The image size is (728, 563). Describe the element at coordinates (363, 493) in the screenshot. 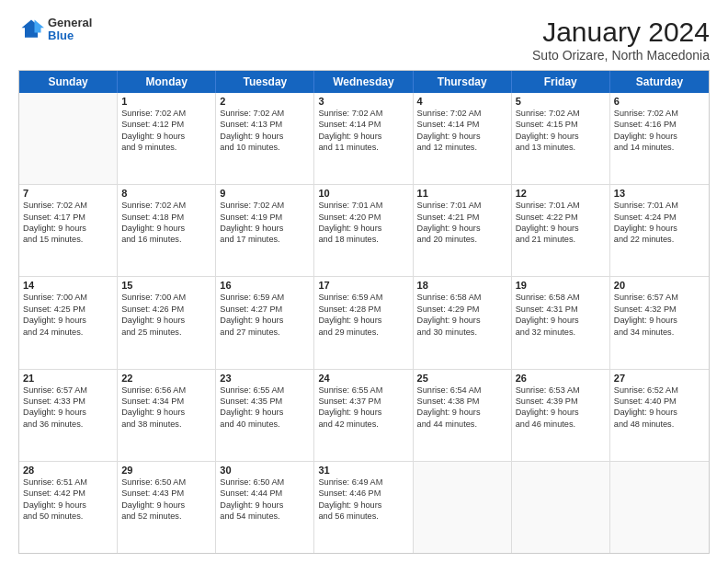

I see `sunset-text: Sunset: 4:46 PM` at that location.